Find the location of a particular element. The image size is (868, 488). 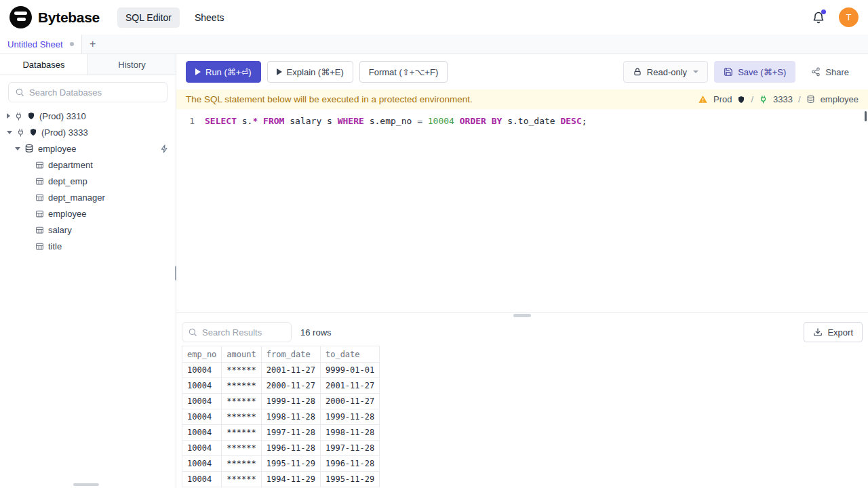

table-label: department is located at coordinates (71, 165).